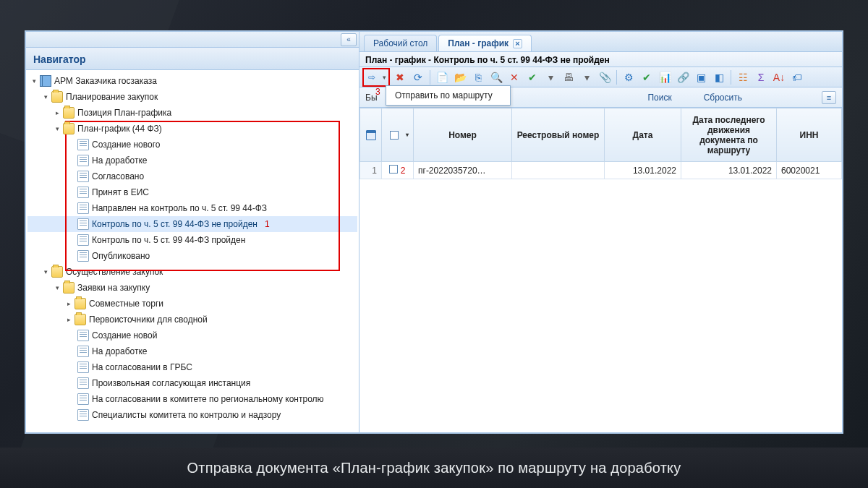 This screenshot has height=488, width=868. Describe the element at coordinates (496, 77) in the screenshot. I see `view-icon: 🔍` at that location.